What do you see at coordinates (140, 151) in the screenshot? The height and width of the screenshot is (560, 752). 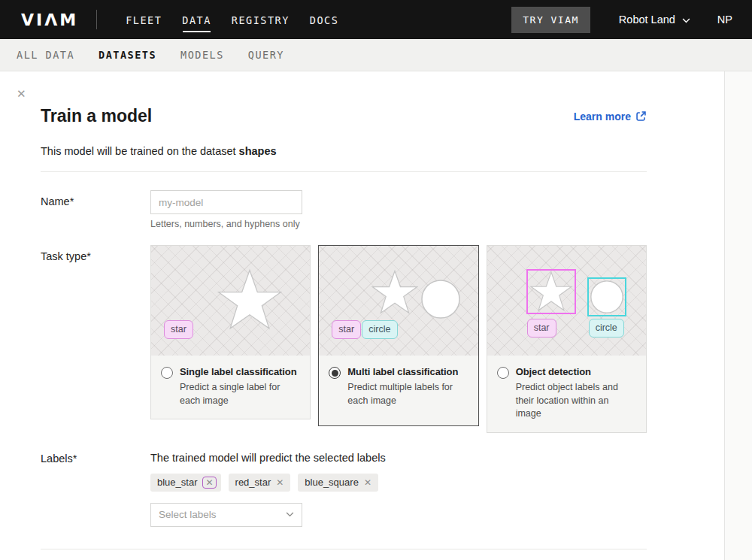 I see `subtitle-text: This model will be trained on the datase…` at bounding box center [140, 151].